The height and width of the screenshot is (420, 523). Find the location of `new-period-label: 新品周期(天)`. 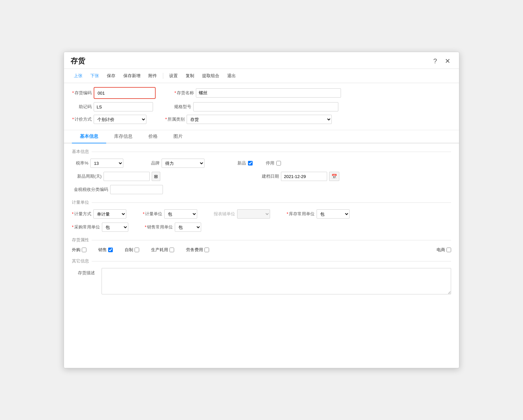

new-period-label: 新品周期(天) is located at coordinates (87, 176).